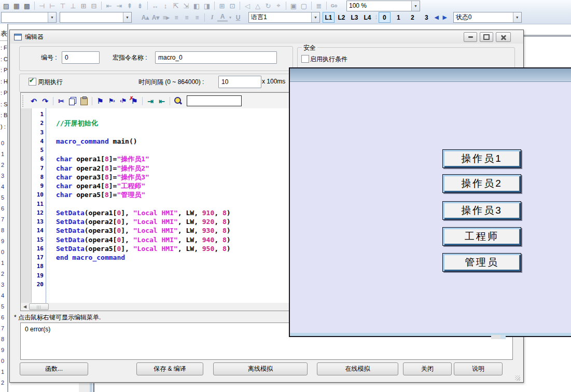 This screenshot has height=392, width=571. What do you see at coordinates (3, 296) in the screenshot?
I see `sidebar-item-fragment: 4` at bounding box center [3, 296].